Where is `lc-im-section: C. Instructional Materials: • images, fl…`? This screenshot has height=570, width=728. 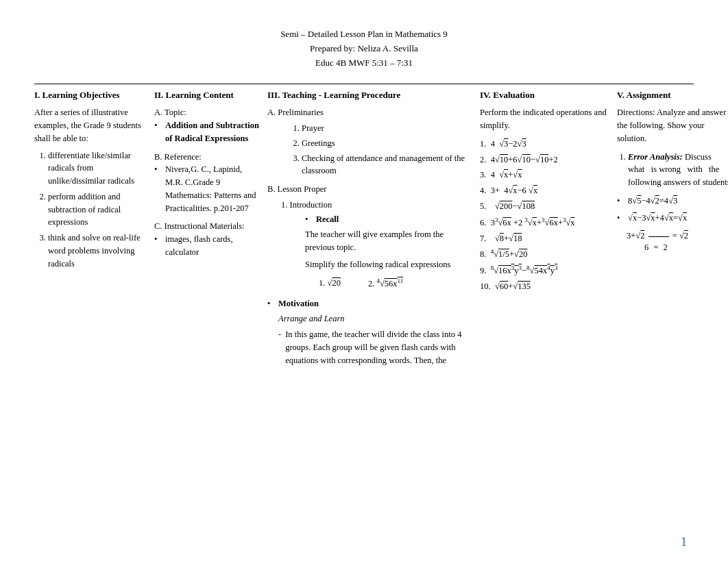 lc-im-section: C. Instructional Materials: • images, fl… is located at coordinates (207, 239).